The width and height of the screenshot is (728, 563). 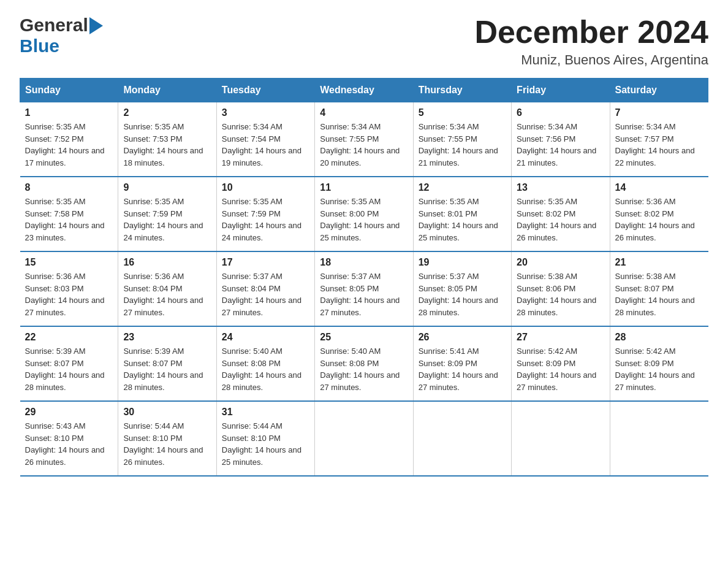 What do you see at coordinates (659, 214) in the screenshot?
I see `calendar-cell: 14Sunrise: 5:36 AMSunset: 8:02 PMDayligh…` at bounding box center [659, 214].